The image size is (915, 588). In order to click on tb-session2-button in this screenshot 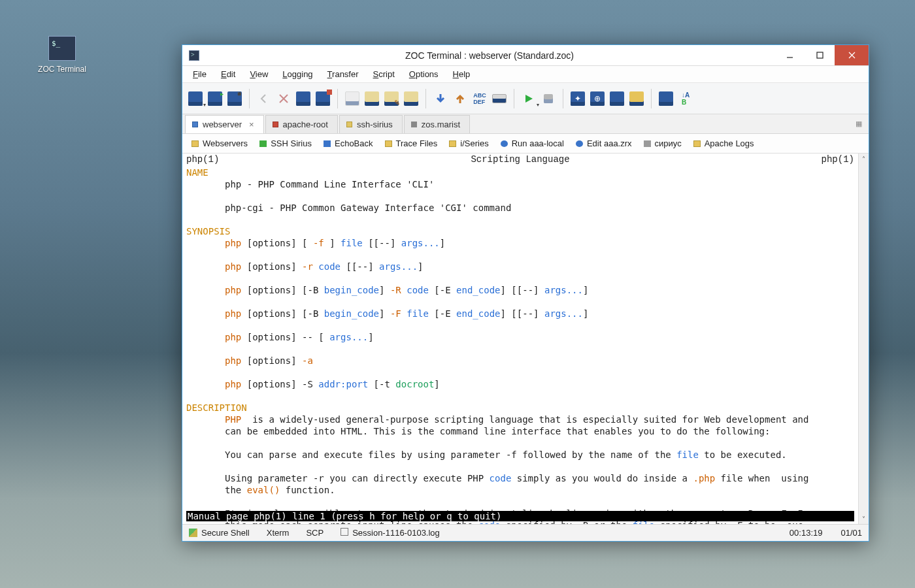, I will do `click(323, 99)`.